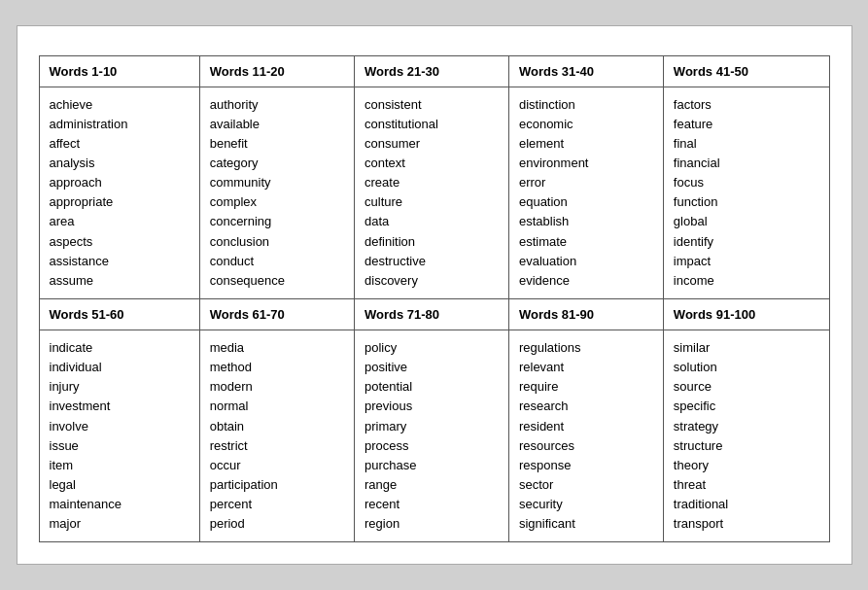  I want to click on list-item: complex, so click(277, 202).